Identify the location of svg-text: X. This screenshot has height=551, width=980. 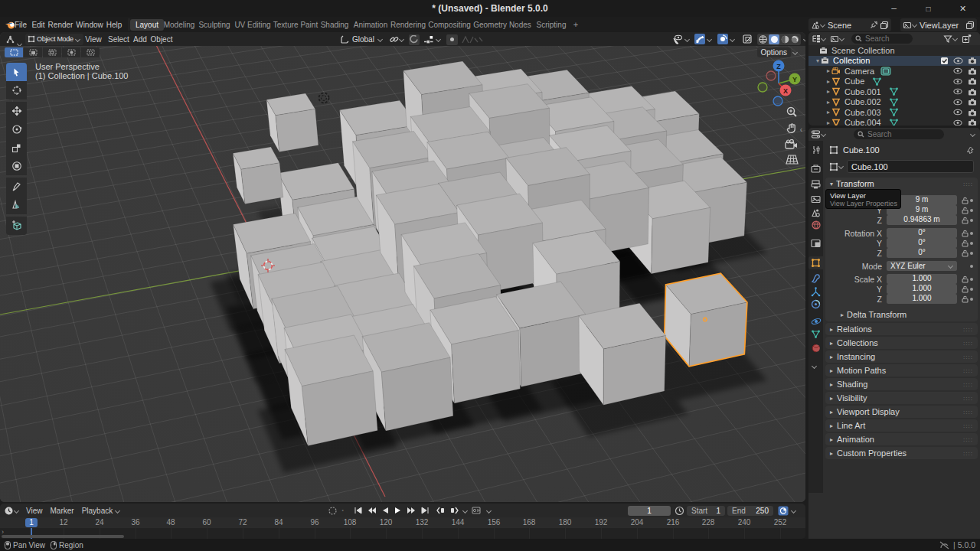
(786, 91).